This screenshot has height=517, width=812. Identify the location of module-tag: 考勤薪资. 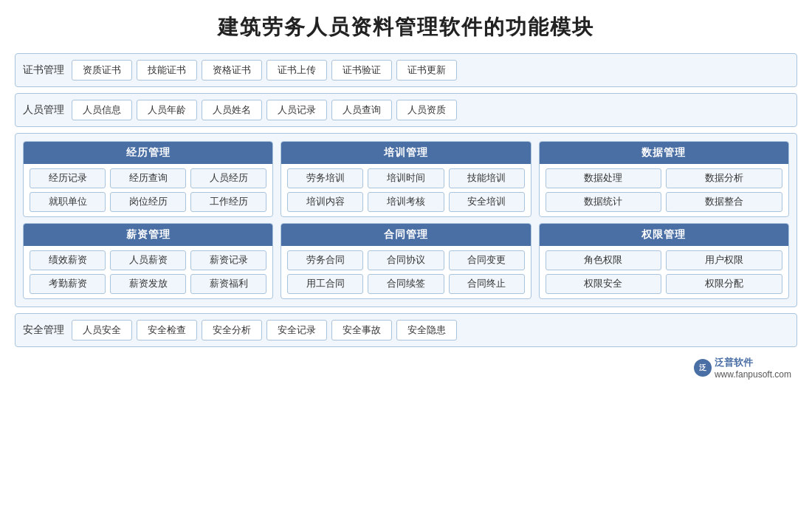
(68, 284).